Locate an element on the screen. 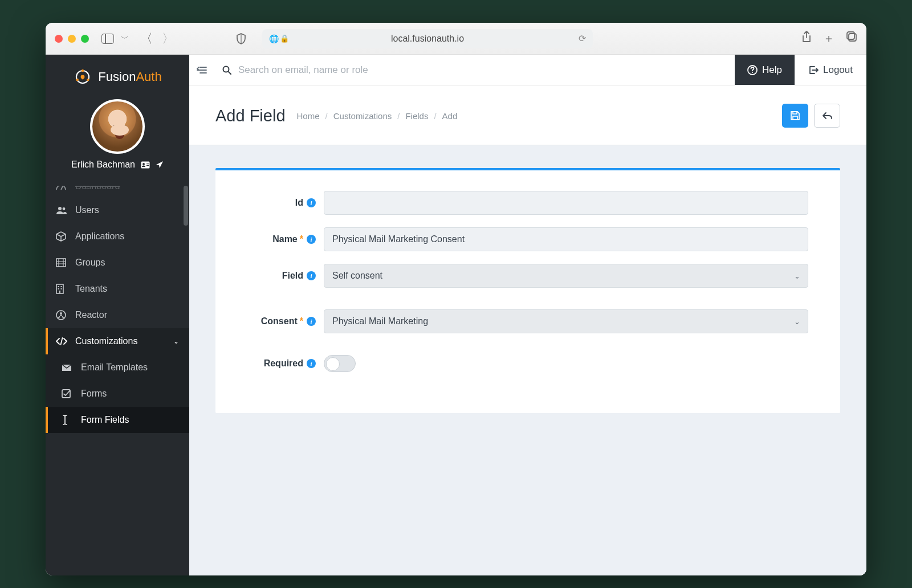  header-actions is located at coordinates (811, 116).